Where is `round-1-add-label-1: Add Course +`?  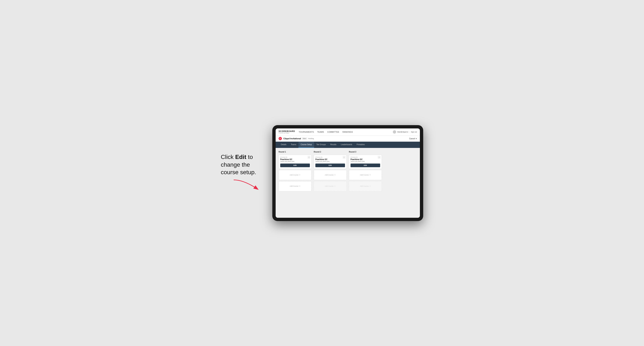 round-1-add-label-1: Add Course + is located at coordinates (295, 175).